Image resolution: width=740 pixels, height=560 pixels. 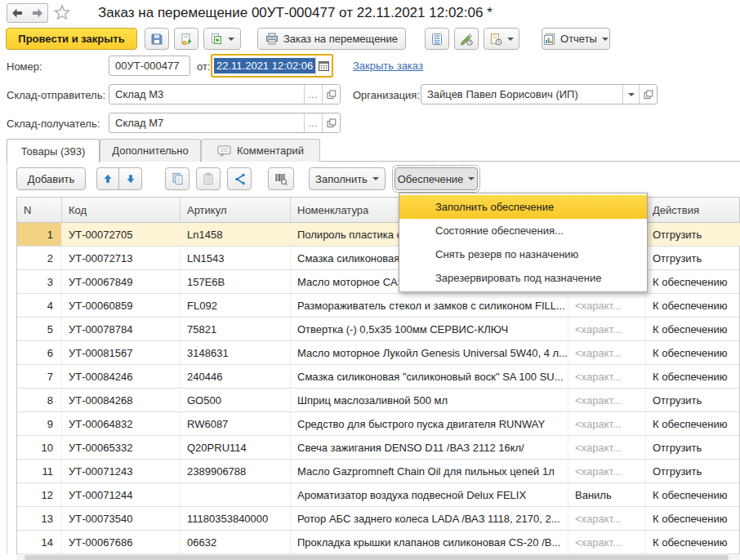 I want to click on cell-n: 2, so click(x=39, y=258).